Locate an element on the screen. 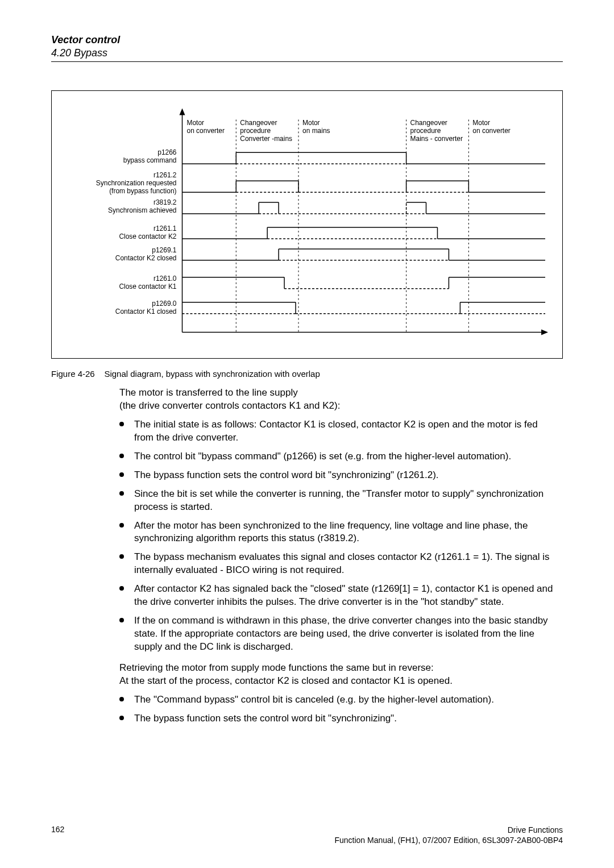 Image resolution: width=614 pixels, height=868 pixels. row4-label: Contactor K2 closed is located at coordinates (146, 258).